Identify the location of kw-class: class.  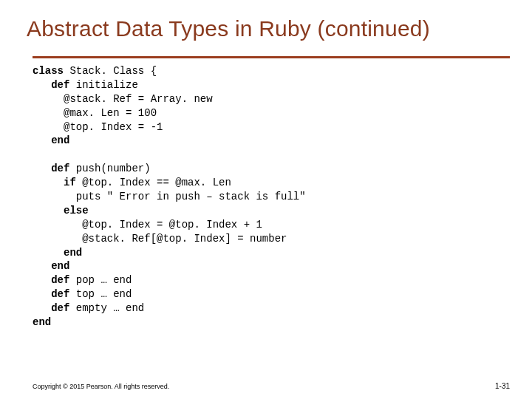
(48, 71).